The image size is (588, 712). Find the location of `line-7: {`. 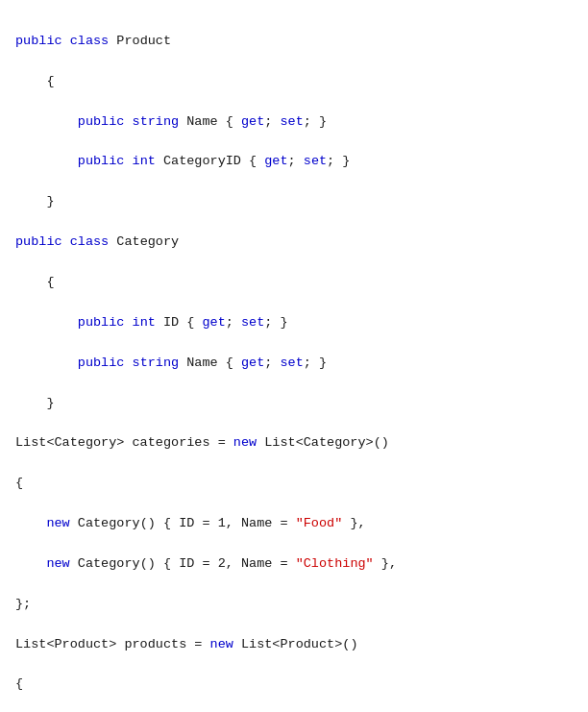

line-7: { is located at coordinates (294, 282).